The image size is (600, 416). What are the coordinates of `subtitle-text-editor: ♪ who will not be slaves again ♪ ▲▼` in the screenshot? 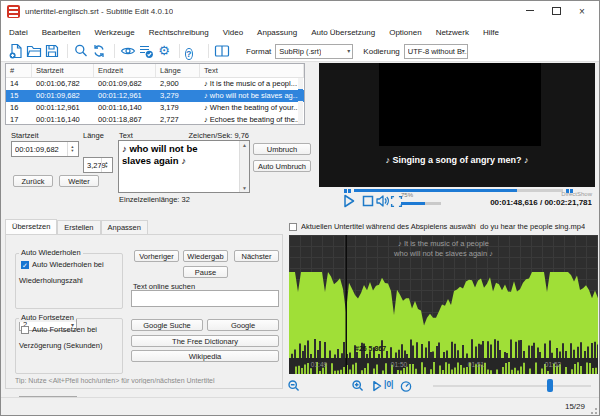 It's located at (184, 166).